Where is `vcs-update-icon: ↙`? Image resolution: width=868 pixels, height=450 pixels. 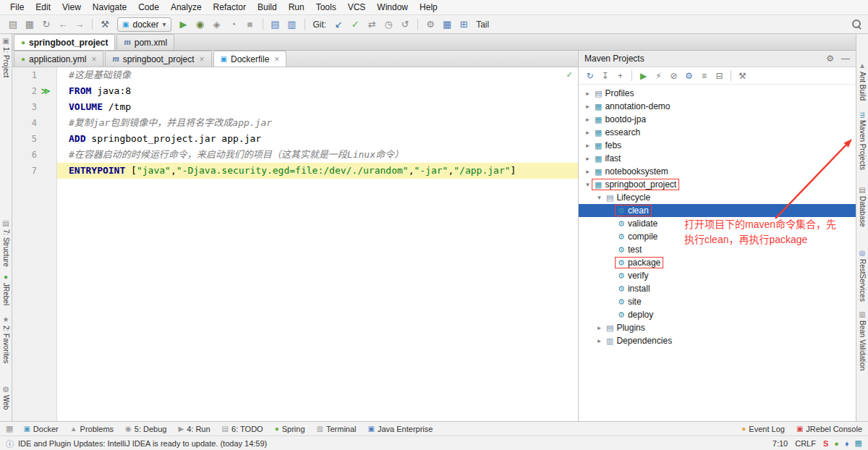 vcs-update-icon: ↙ is located at coordinates (339, 25).